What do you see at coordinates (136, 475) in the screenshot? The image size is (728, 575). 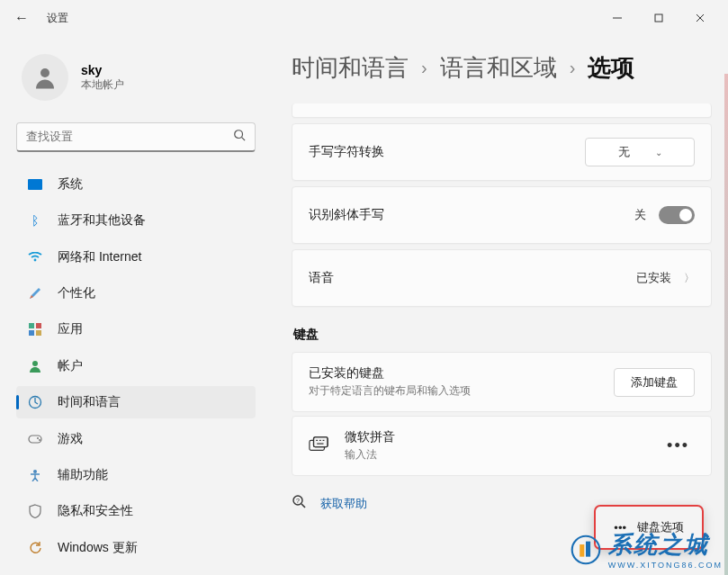 I see `sidebar-item-accessibility: 辅助功能` at bounding box center [136, 475].